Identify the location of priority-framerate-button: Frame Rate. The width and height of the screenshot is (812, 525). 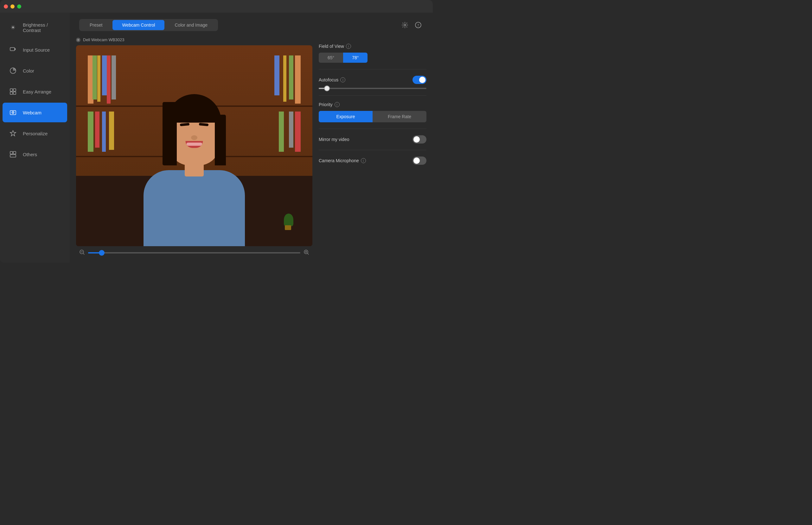
(400, 117).